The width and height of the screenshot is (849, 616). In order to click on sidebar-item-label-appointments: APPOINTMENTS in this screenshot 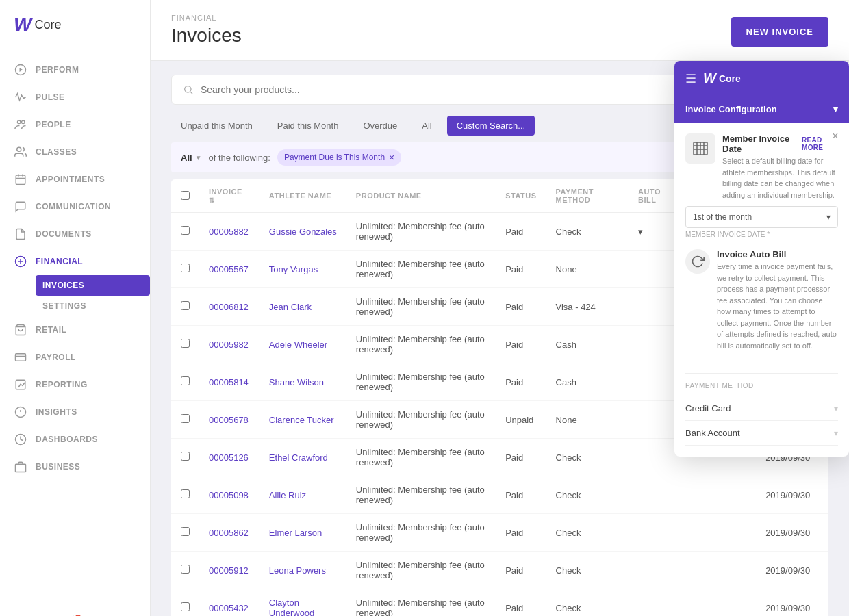, I will do `click(70, 179)`.